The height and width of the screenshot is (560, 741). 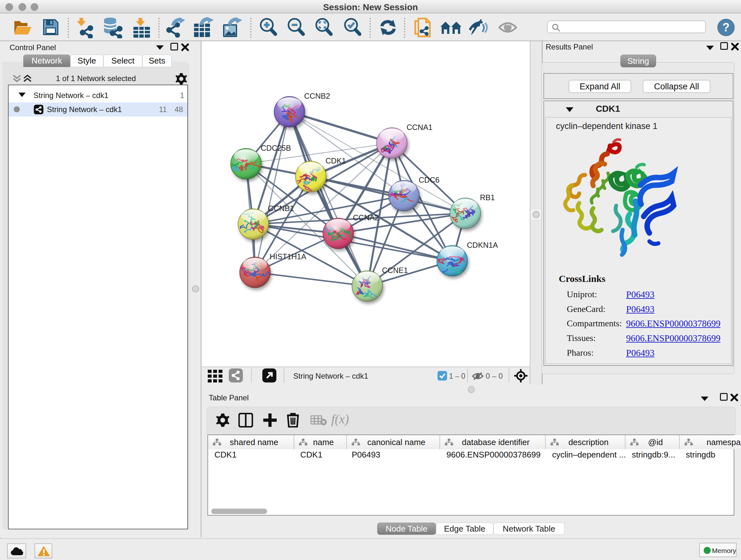 What do you see at coordinates (419, 127) in the screenshot?
I see `svg-text: CCNA1` at bounding box center [419, 127].